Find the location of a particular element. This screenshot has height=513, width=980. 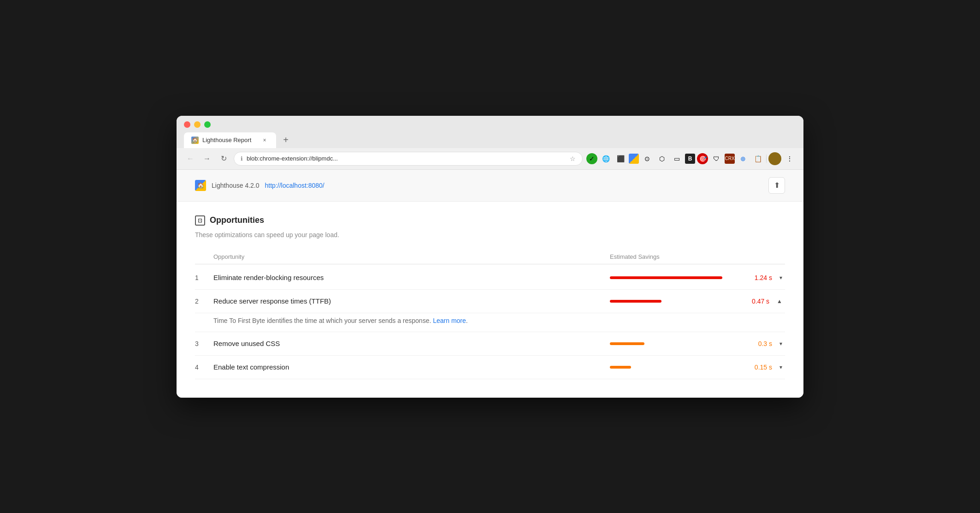

opportunity-row: 4 Enable text compression 0.15 s ▾ is located at coordinates (490, 367).